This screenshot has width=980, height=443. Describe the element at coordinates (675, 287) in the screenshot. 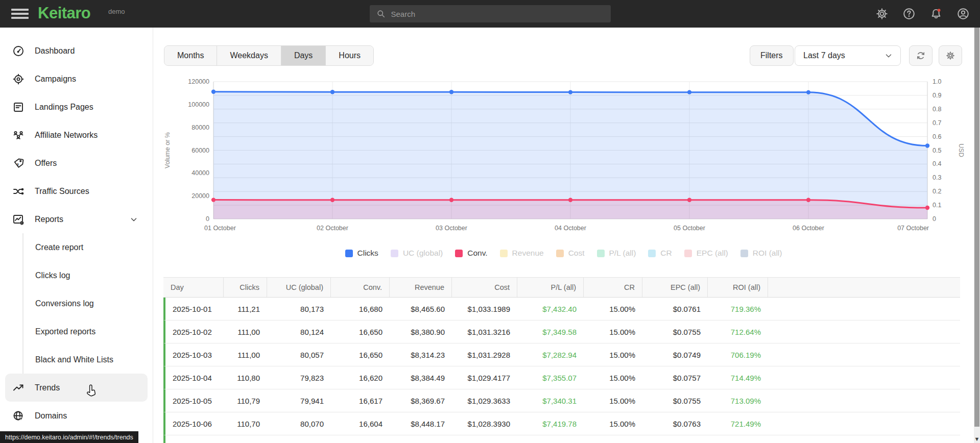

I see `column-header-epc-all-: EPC (all)` at that location.